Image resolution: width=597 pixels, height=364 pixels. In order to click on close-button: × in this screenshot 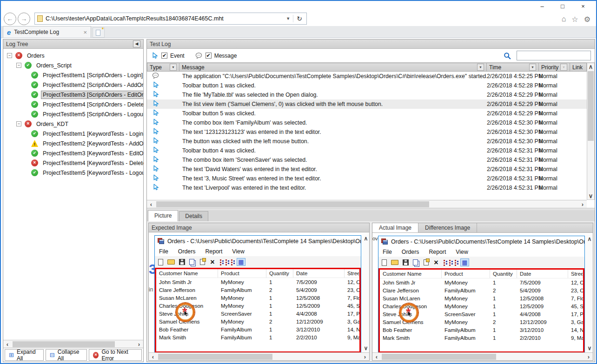, I will do `click(583, 7)`.